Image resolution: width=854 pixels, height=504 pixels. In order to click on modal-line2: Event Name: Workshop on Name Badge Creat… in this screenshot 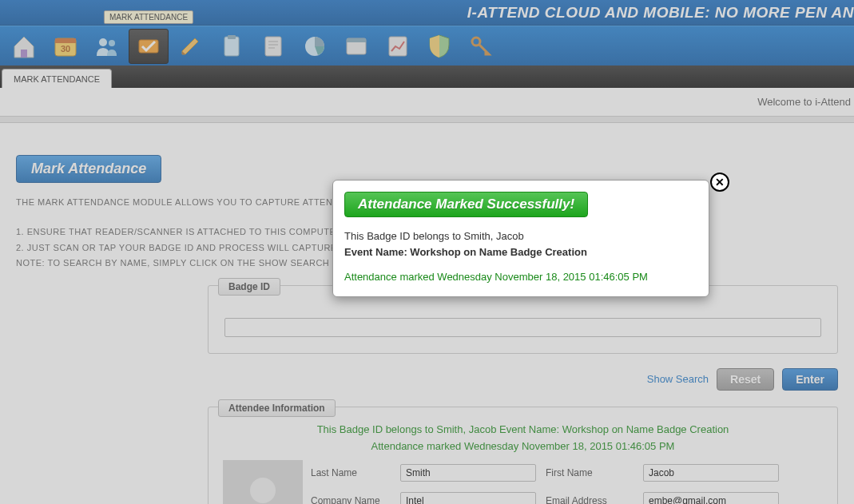, I will do `click(521, 252)`.